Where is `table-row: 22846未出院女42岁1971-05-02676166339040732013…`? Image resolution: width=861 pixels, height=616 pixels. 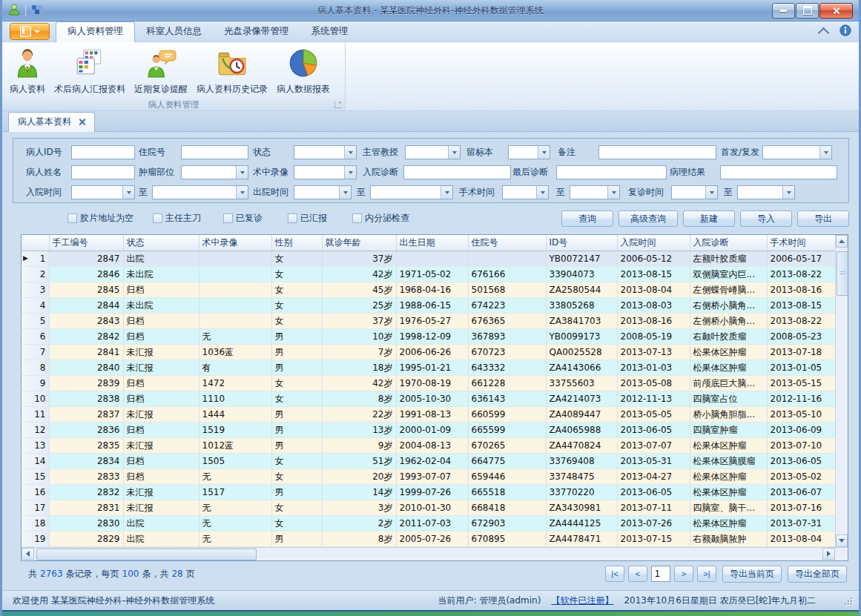
table-row: 22846未出院女42岁1971-05-02676166339040732013… is located at coordinates (429, 274).